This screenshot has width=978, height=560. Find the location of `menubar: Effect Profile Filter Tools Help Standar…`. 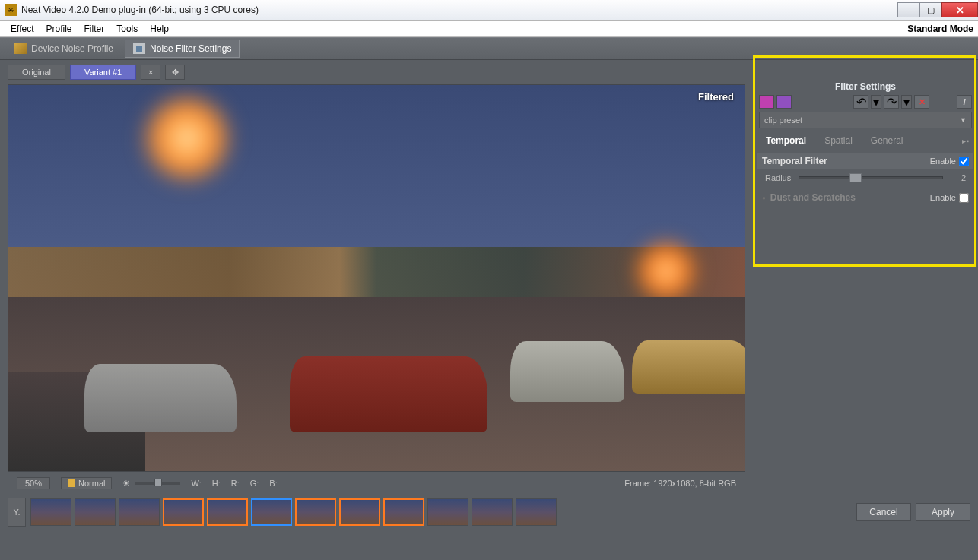

menubar: Effect Profile Filter Tools Help Standar… is located at coordinates (489, 29).